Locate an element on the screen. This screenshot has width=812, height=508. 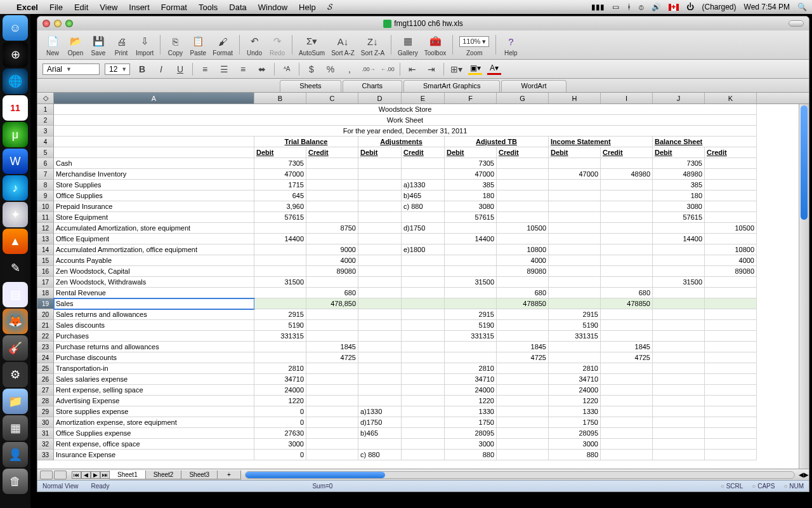
row-header: 3 is located at coordinates (46, 131).